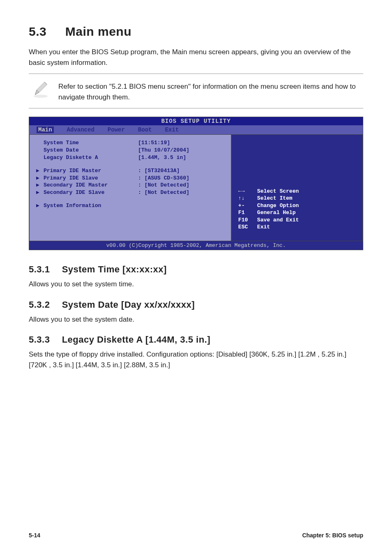 This screenshot has height=555, width=392. What do you see at coordinates (277, 213) in the screenshot?
I see `bios-help-text: General Help` at bounding box center [277, 213].